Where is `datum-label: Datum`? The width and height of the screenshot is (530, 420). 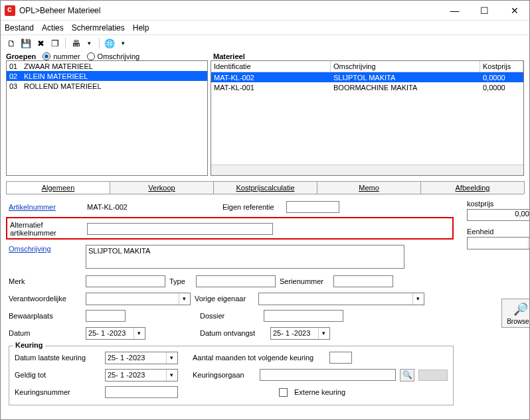
datum-label: Datum is located at coordinates (45, 333).